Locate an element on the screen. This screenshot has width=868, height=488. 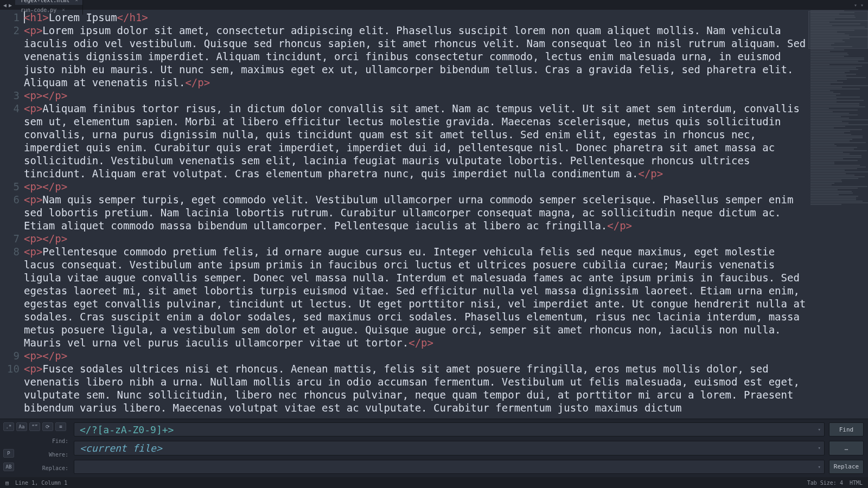
toggle-regex: .* is located at coordinates (9, 427).